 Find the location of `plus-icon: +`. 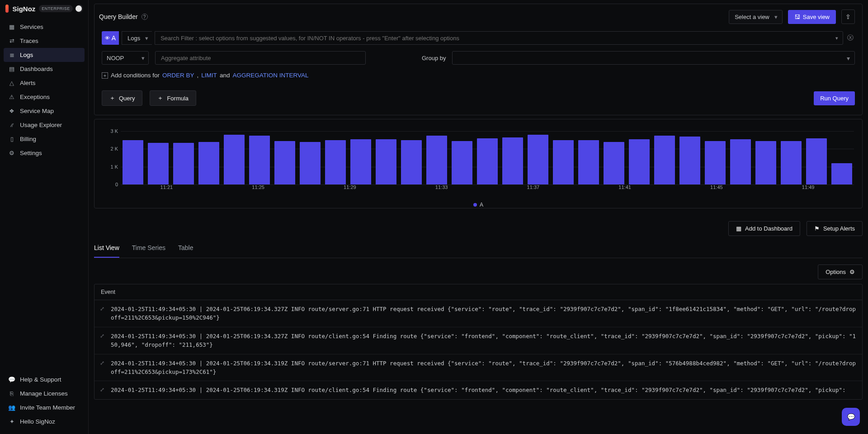

plus-icon: + is located at coordinates (105, 75).